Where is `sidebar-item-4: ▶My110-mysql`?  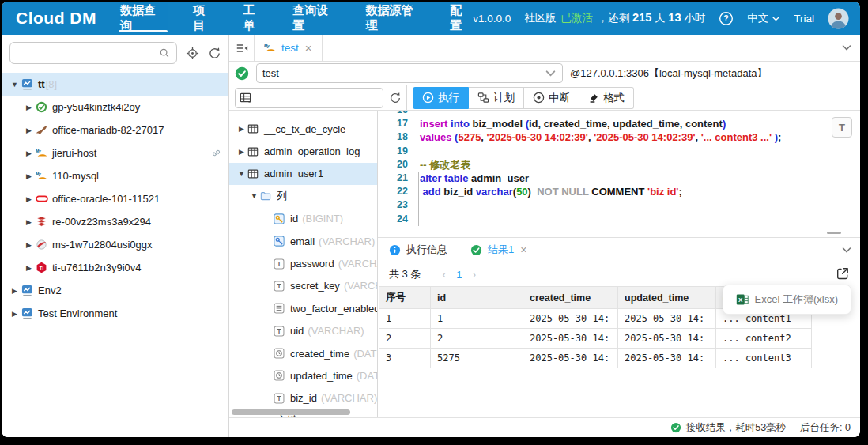
sidebar-item-4: ▶My110-mysql is located at coordinates (115, 175).